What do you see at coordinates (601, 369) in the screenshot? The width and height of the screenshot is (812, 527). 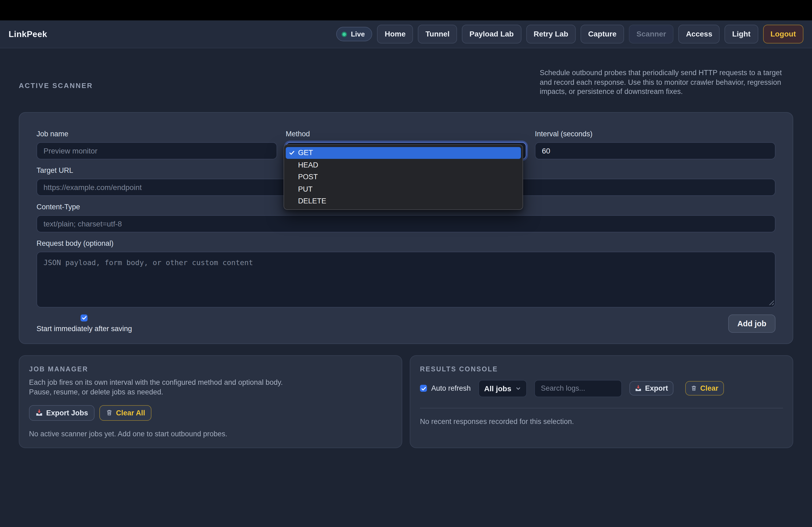 I see `results-console-heading: RESULTS CONSOLE` at bounding box center [601, 369].